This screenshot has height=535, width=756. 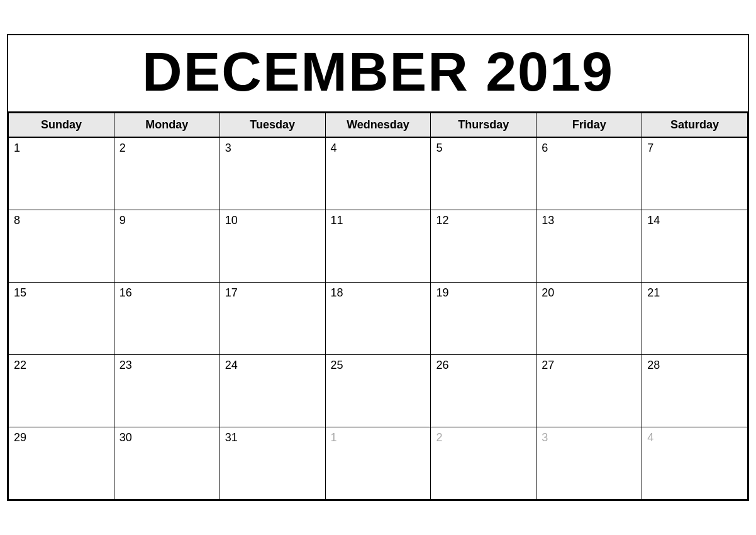 I want to click on table-row: 10, so click(x=273, y=247).